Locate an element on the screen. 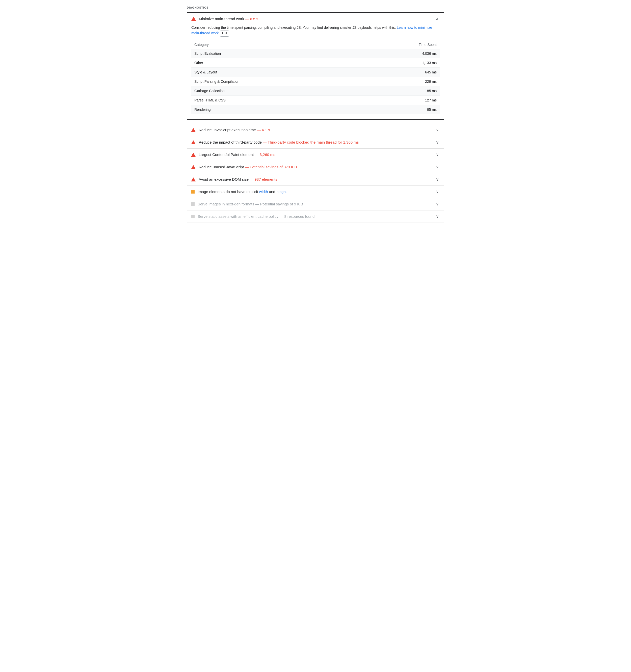  table-cell-time: 95 ms is located at coordinates (400, 110).